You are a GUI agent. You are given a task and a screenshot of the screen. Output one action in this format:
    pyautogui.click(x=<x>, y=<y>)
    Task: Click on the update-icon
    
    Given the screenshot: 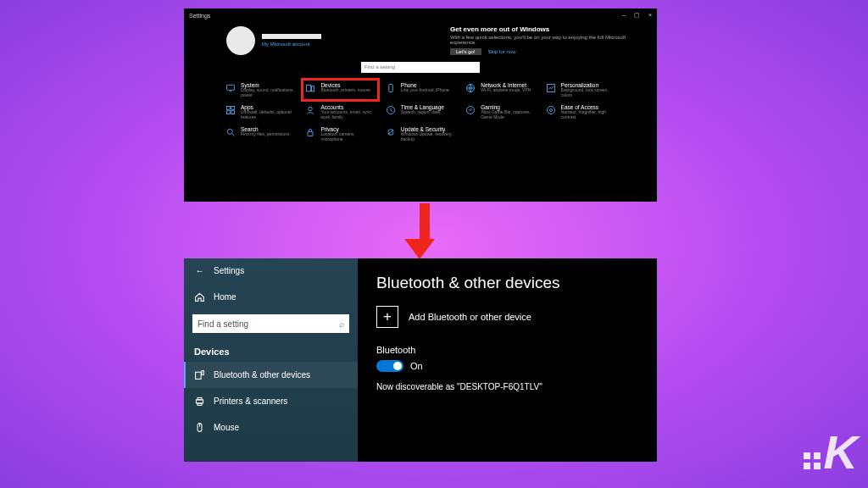 What is the action you would take?
    pyautogui.click(x=391, y=132)
    